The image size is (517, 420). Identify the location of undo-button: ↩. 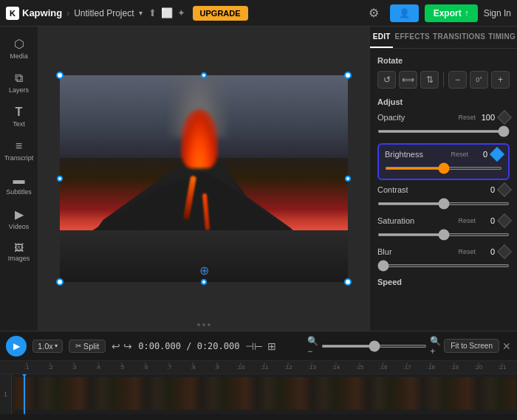
(116, 346).